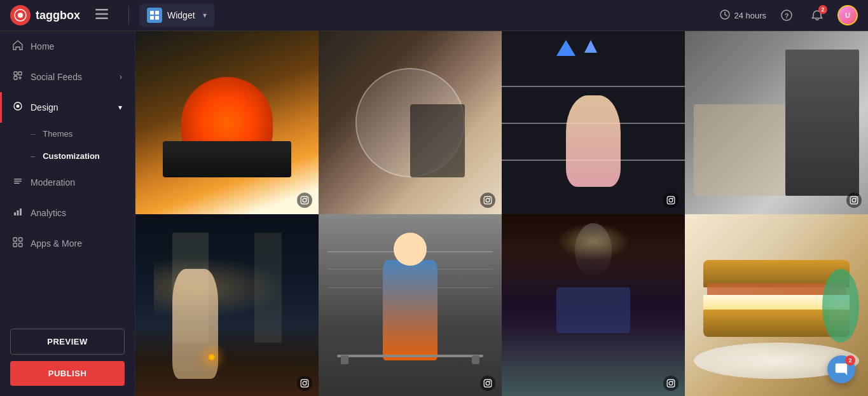 The height and width of the screenshot is (396, 868). What do you see at coordinates (18, 46) in the screenshot?
I see `home-icon` at bounding box center [18, 46].